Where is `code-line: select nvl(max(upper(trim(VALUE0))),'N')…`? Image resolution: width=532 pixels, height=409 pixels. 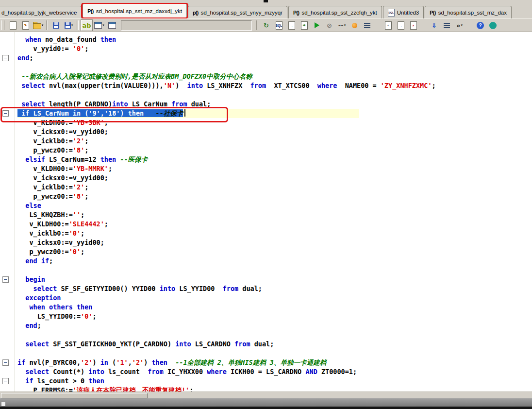 code-line: select nvl(max(upper(trim(VALUE0))),'N')… is located at coordinates (188, 85).